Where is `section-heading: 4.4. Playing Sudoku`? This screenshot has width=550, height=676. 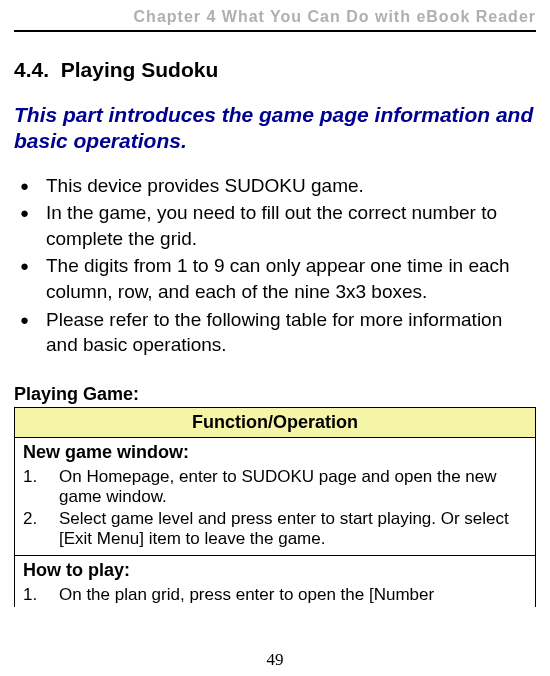 section-heading: 4.4. Playing Sudoku is located at coordinates (275, 70).